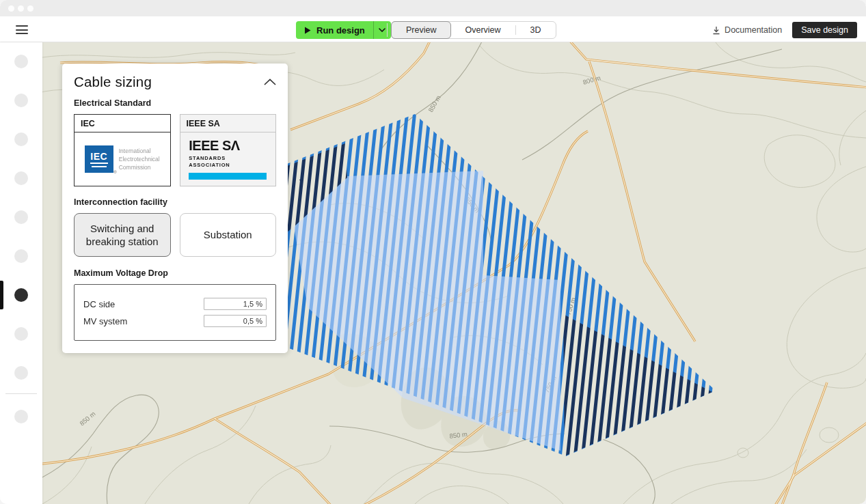 The height and width of the screenshot is (504, 866). I want to click on electrical-standard-label: Electrical Standard, so click(175, 103).